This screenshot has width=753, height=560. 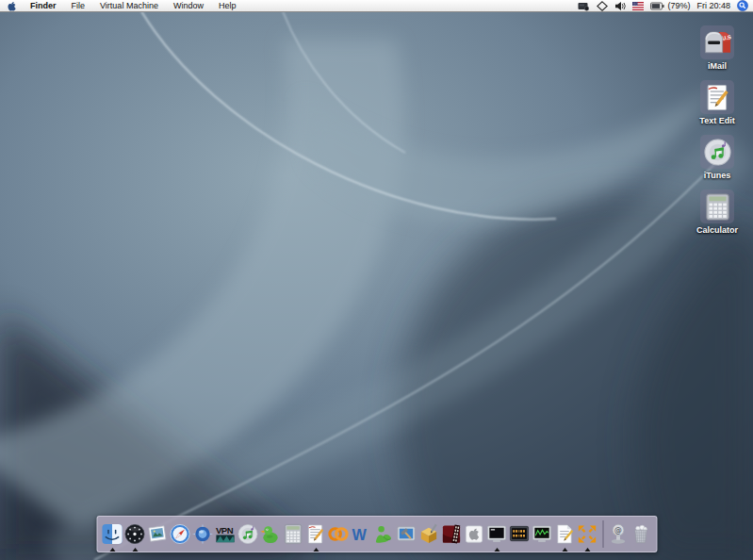 I want to click on terminal-dock-icon, so click(x=497, y=535).